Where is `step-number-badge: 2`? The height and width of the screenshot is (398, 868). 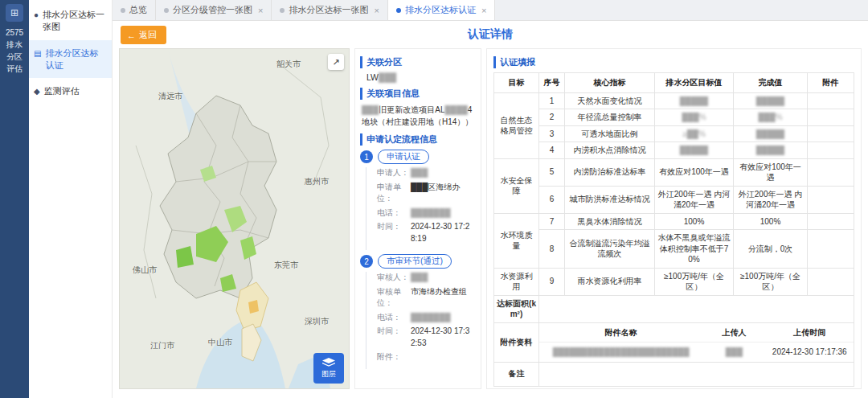
step-number-badge: 2 is located at coordinates (366, 261).